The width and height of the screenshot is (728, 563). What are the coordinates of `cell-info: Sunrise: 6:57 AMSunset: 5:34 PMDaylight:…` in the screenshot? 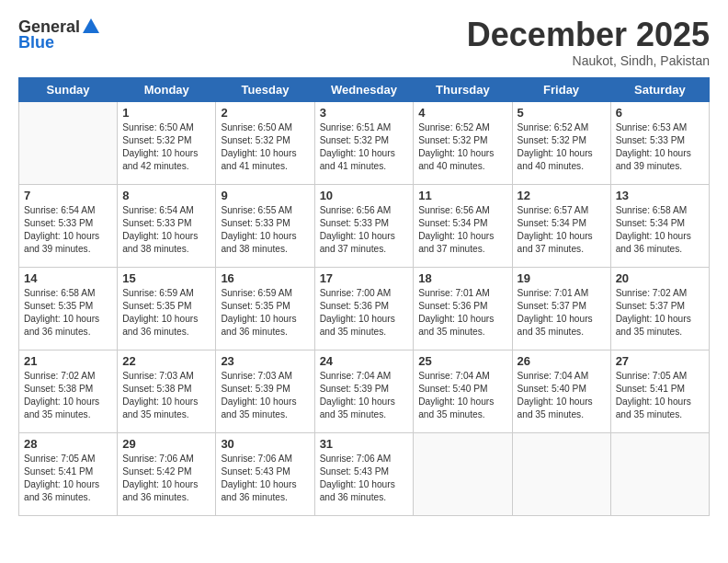 It's located at (562, 230).